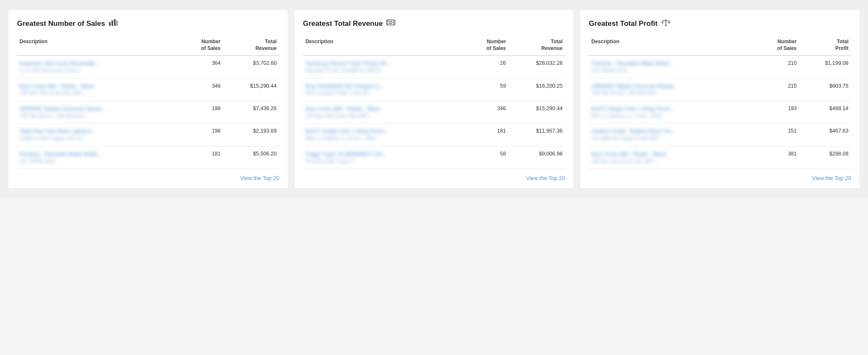 Image resolution: width=868 pixels, height=355 pixels. I want to click on cell-sales-profit-1: 215, so click(777, 90).